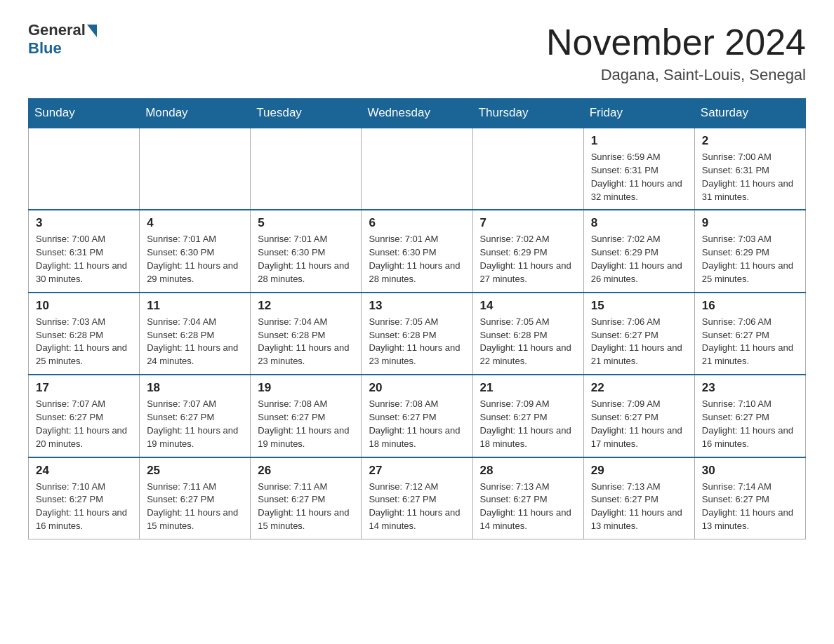  What do you see at coordinates (62, 39) in the screenshot?
I see `logo: General Blue` at bounding box center [62, 39].